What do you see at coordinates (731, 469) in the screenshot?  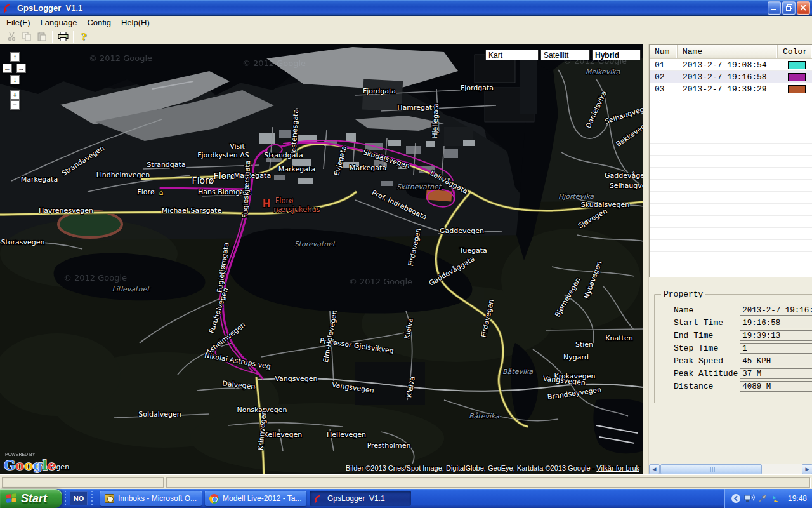 I see `scrollbar-track` at bounding box center [731, 469].